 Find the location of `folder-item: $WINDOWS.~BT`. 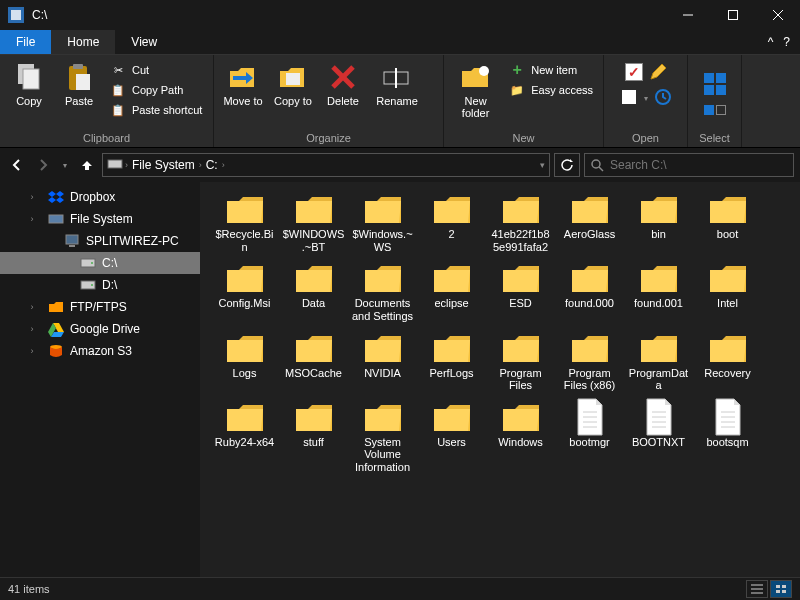

folder-item: $WINDOWS.~BT is located at coordinates (314, 222).